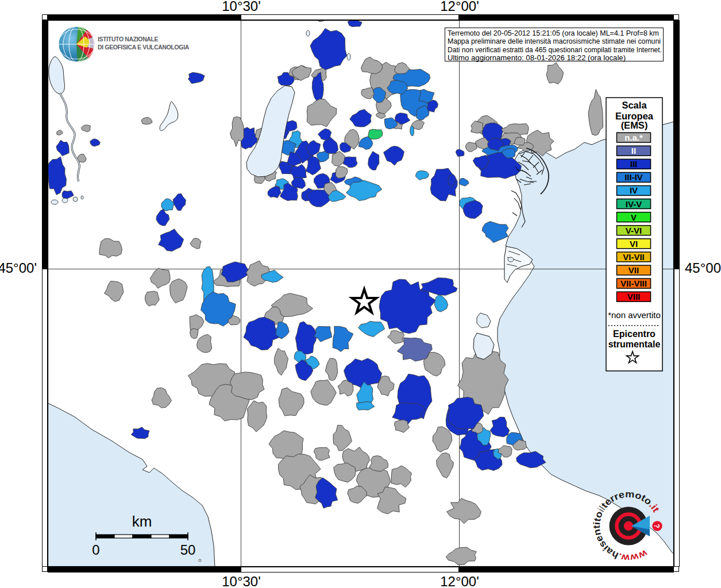 The image size is (721, 588). Describe the element at coordinates (634, 243) in the screenshot. I see `svg-text: VI` at that location.